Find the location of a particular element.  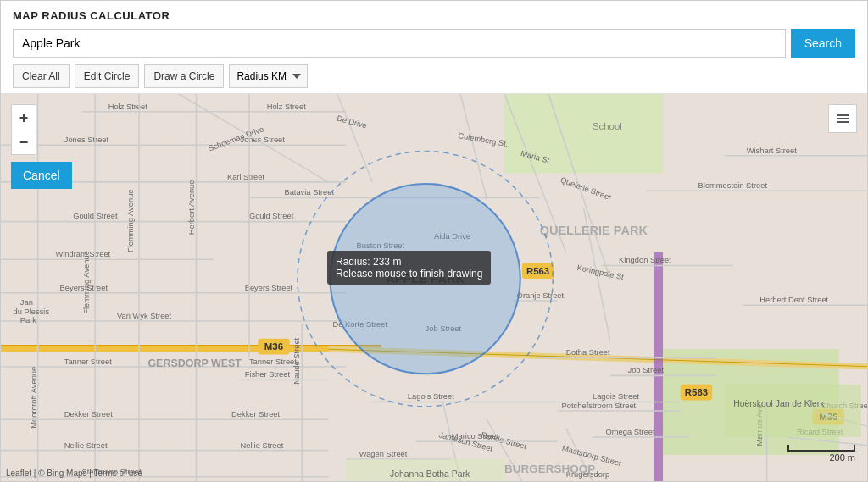

svg-text: Botha Street is located at coordinates (588, 352).